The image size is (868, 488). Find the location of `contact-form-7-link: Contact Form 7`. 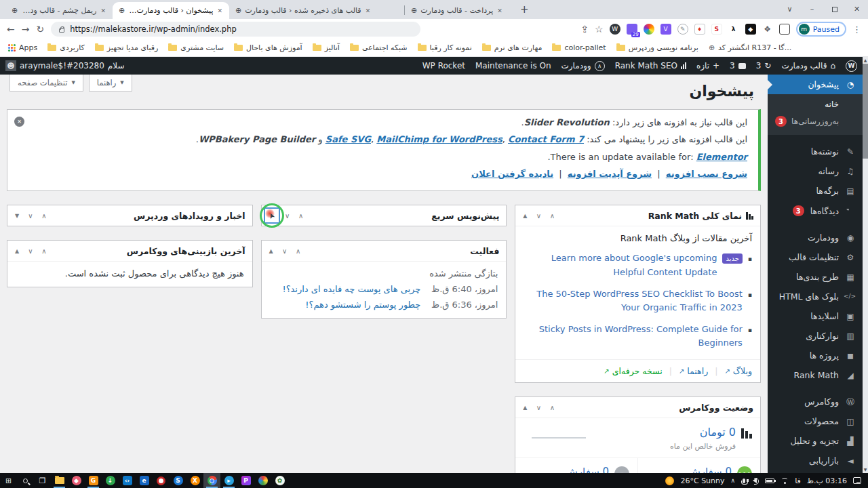

contact-form-7-link: Contact Form 7 is located at coordinates (546, 140).